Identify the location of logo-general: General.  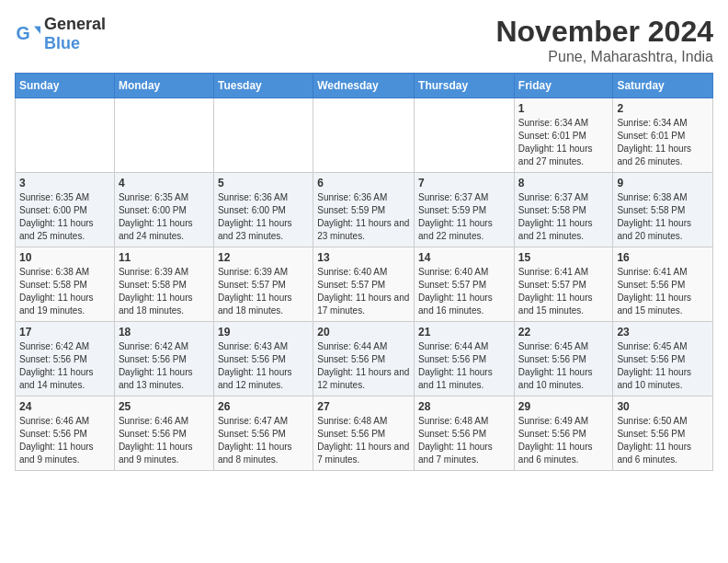
(75, 24).